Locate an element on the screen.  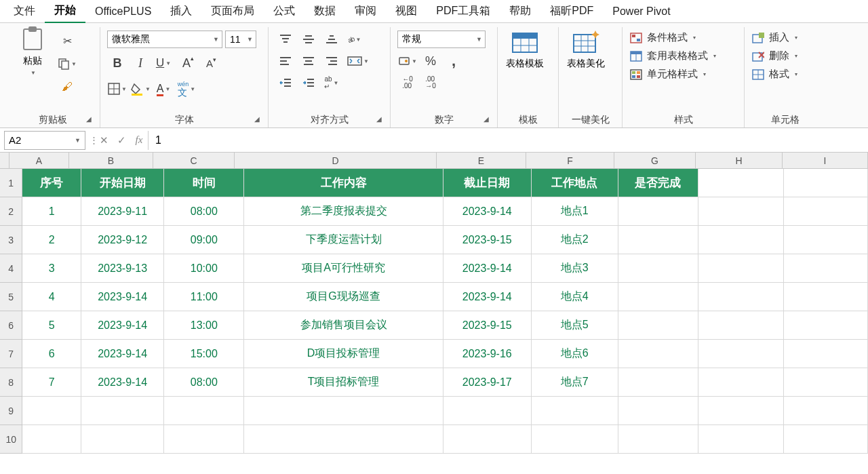
table-format-button: 套用表格格式 ▾ is located at coordinates (684, 56).